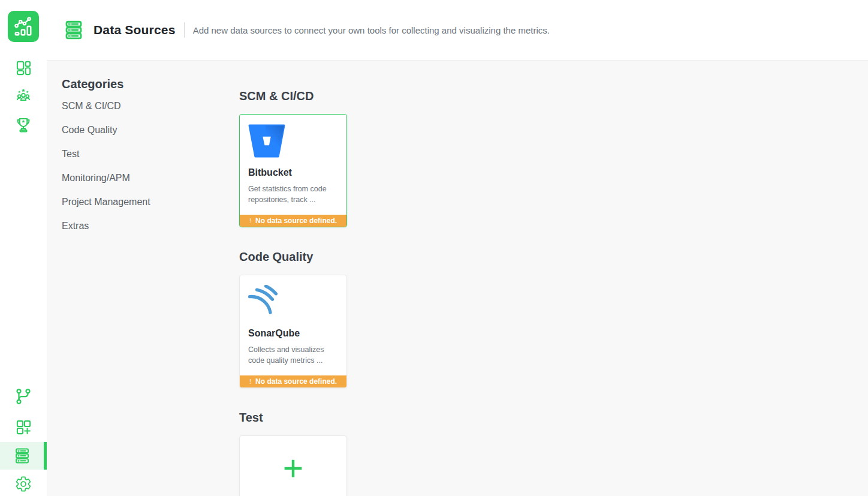 This screenshot has height=496, width=868. Describe the element at coordinates (449, 318) in the screenshot. I see `section-code-quality: Code Quality SonarQube Collects and visu…` at that location.